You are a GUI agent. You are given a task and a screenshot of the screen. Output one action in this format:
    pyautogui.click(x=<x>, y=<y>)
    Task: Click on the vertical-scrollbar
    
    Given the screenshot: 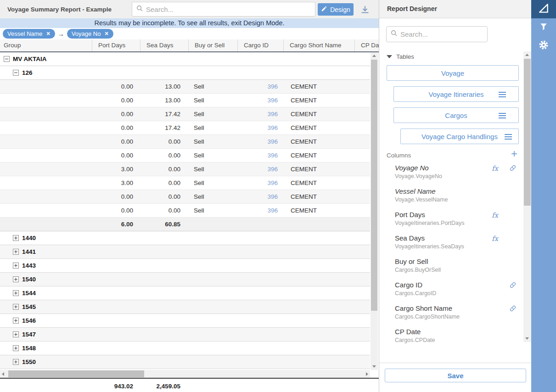 What is the action you would take?
    pyautogui.click(x=374, y=211)
    